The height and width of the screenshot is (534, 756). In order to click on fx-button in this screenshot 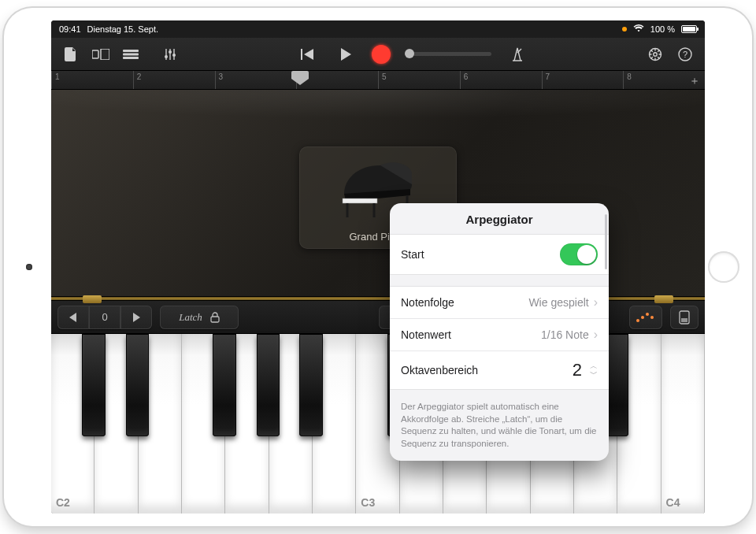, I will do `click(170, 54)`.